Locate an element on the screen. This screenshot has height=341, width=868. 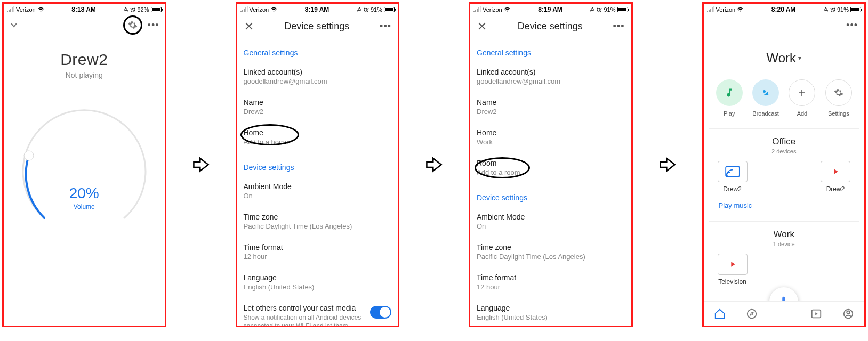
group-work: Work 1 device Television is located at coordinates (784, 254).